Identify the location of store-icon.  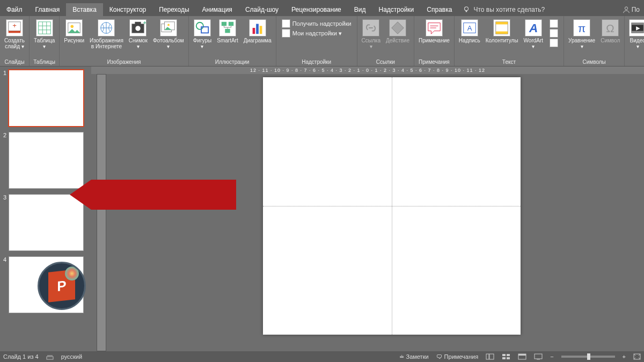
(286, 24).